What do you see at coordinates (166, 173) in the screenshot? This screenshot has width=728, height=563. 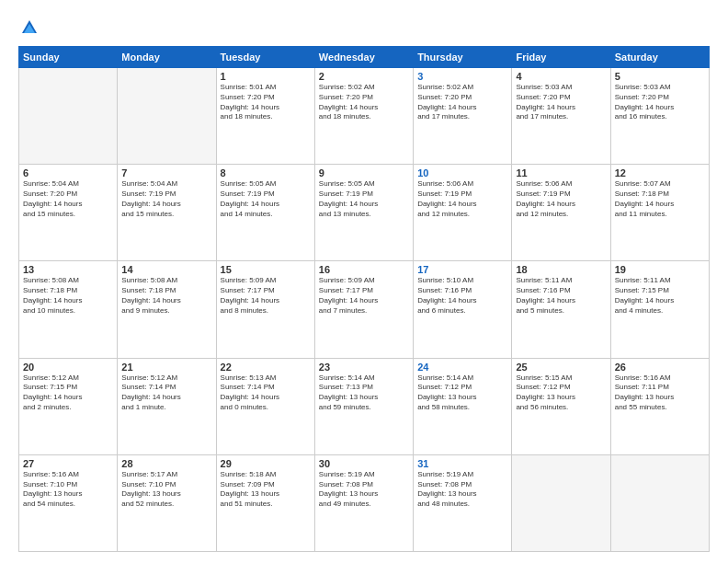 I see `day-number: 7` at bounding box center [166, 173].